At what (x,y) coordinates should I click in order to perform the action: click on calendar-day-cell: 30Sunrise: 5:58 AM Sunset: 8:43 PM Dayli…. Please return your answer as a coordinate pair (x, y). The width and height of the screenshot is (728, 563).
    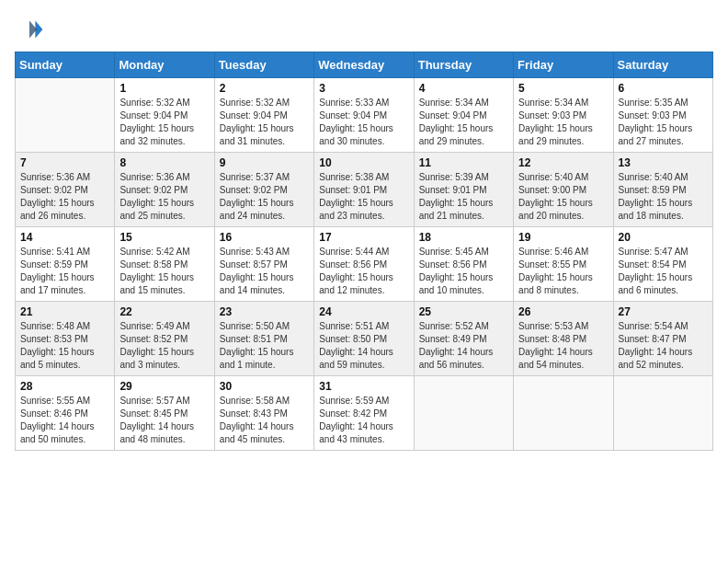
    Looking at the image, I should click on (264, 414).